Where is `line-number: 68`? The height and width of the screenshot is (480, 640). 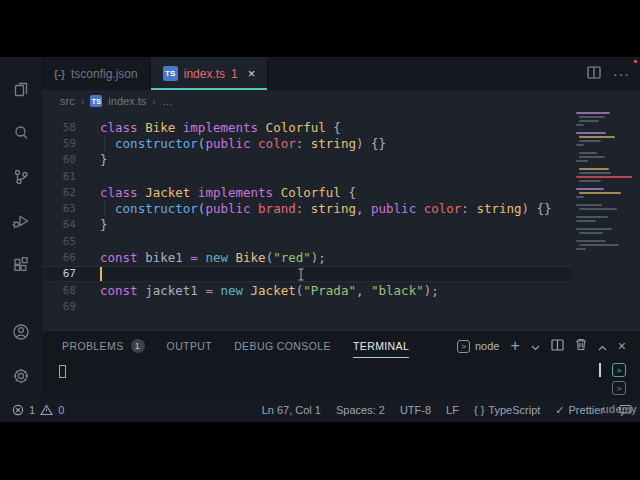 line-number: 68 is located at coordinates (59, 290).